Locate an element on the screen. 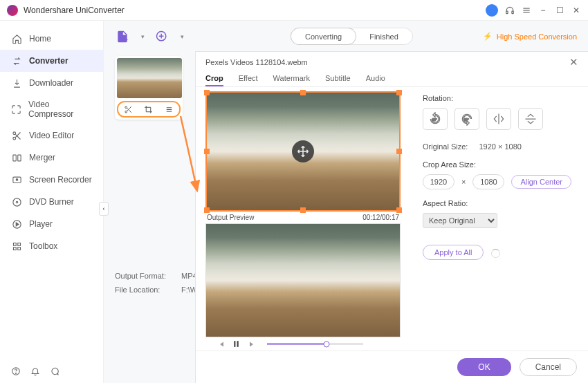 The height and width of the screenshot is (383, 588). crop-height-input is located at coordinates (488, 182).